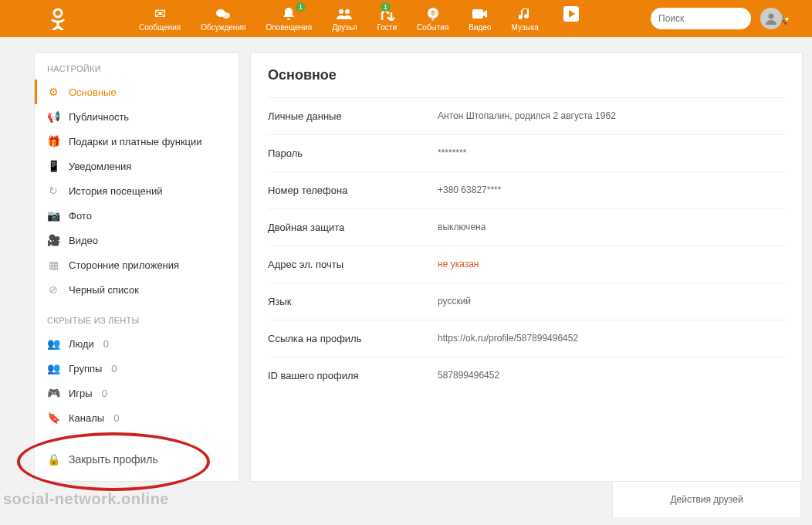 This screenshot has width=812, height=525. What do you see at coordinates (53, 393) in the screenshot?
I see `gamepad-icon: 🎮` at bounding box center [53, 393].